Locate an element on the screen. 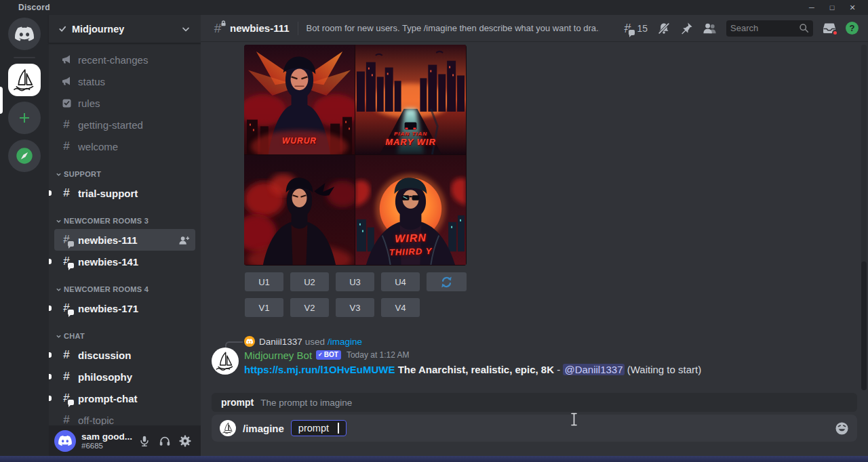 Image resolution: width=868 pixels, height=462 pixels. upscale-button-u3: U3 is located at coordinates (355, 282).